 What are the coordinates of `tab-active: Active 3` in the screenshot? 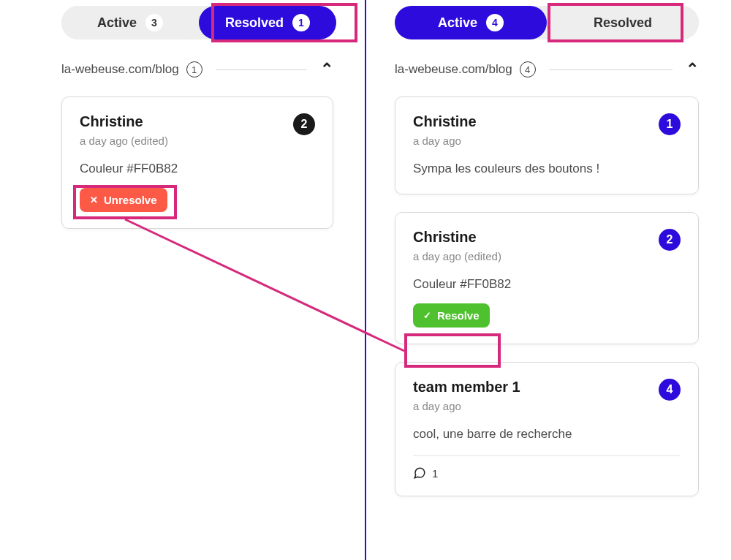 It's located at (130, 23).